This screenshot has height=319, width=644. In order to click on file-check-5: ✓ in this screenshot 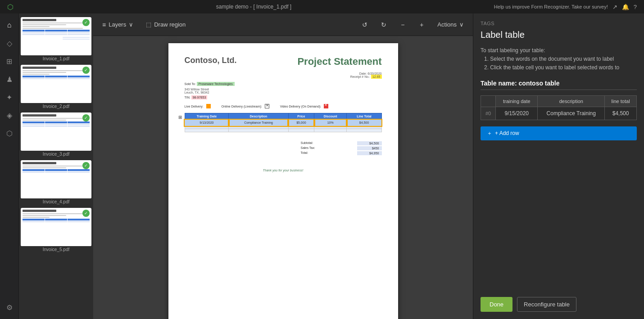, I will do `click(86, 213)`.